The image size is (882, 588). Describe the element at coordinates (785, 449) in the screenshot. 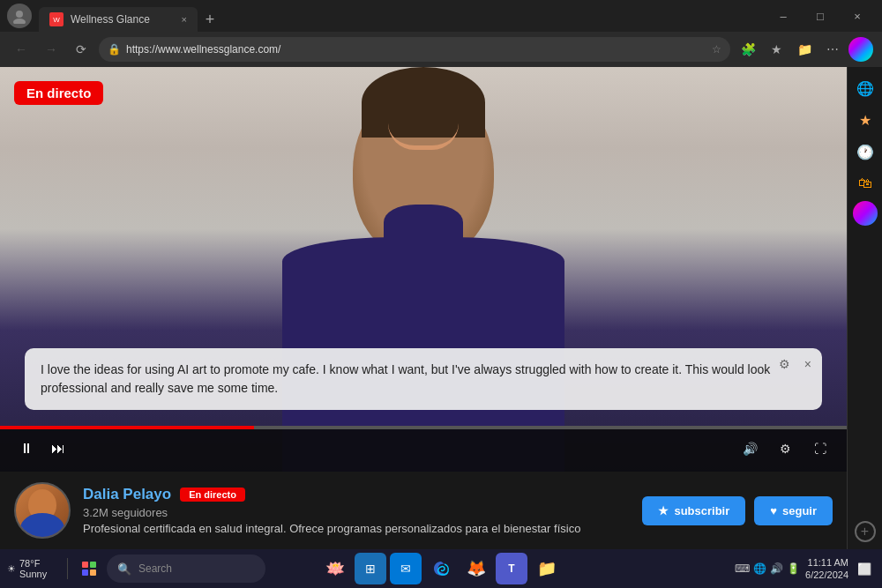

I see `settings-icon: ⚙` at that location.